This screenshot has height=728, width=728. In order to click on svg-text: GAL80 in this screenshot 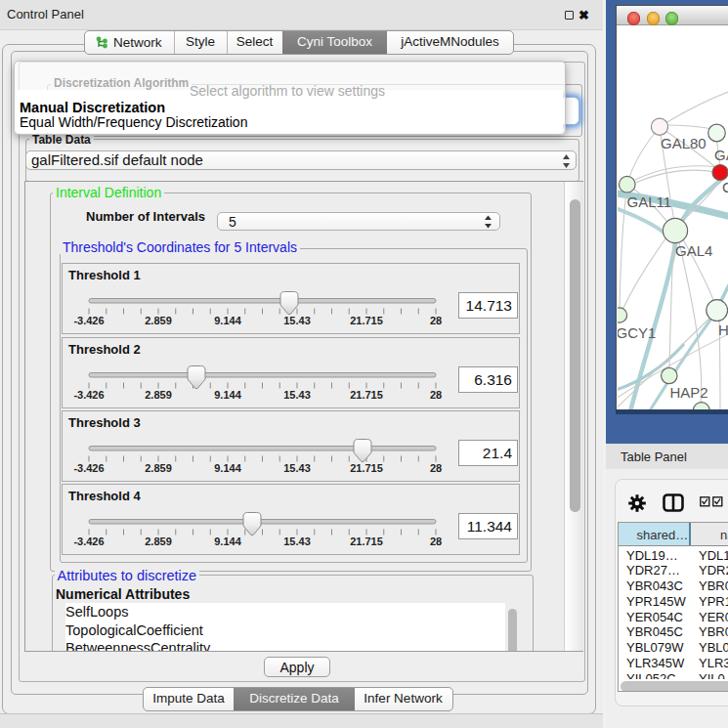, I will do `click(684, 143)`.